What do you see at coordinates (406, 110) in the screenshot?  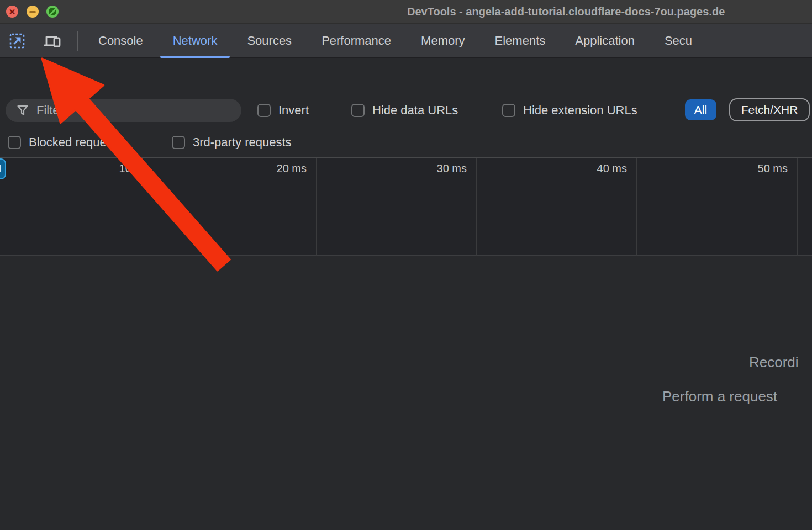 I see `network-filter-bar: Invert Hide data URLs Hide extension URL…` at bounding box center [406, 110].